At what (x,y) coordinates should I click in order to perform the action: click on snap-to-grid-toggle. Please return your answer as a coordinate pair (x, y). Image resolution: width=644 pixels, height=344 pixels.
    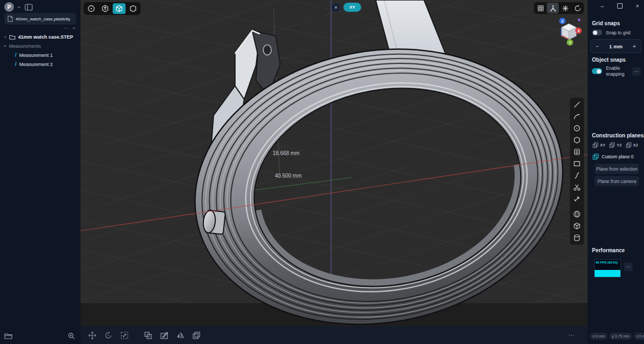
    Looking at the image, I should click on (597, 32).